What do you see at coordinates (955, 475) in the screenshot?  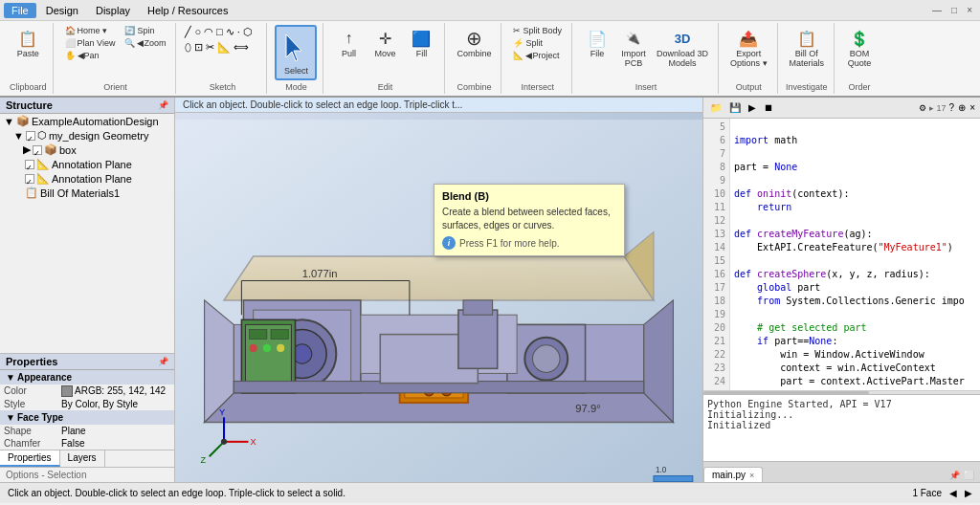 I see `code-dock-pin: 📌` at bounding box center [955, 475].